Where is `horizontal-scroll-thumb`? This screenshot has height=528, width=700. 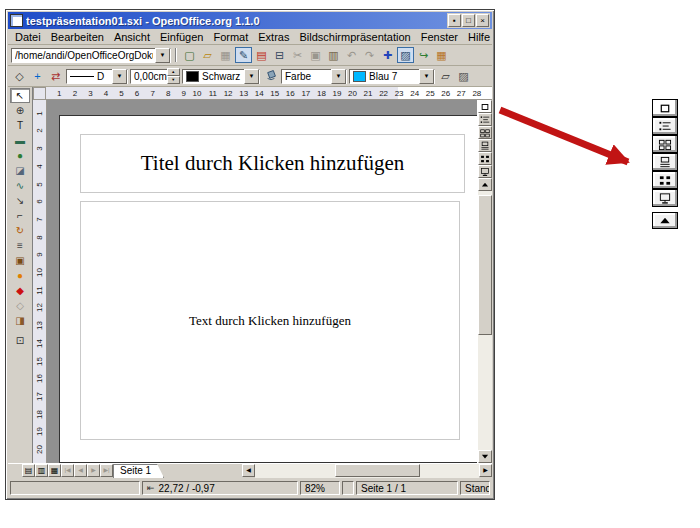 horizontal-scroll-thumb is located at coordinates (378, 470).